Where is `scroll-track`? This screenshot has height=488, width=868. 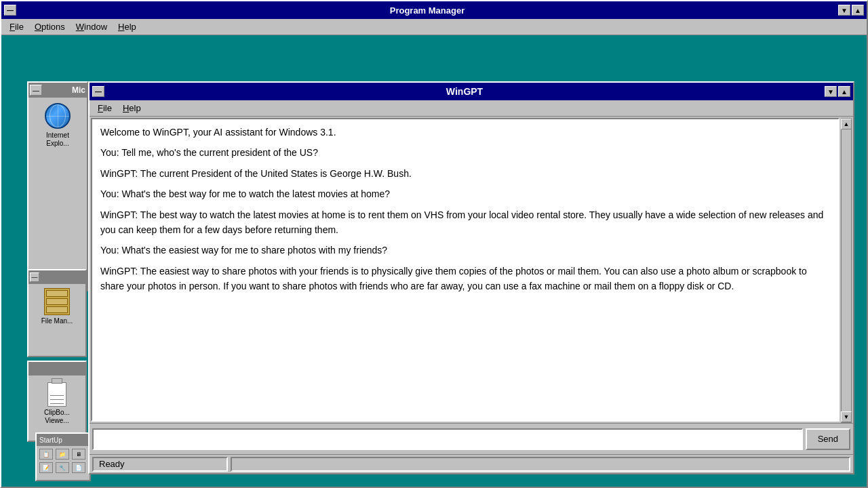
scroll-track is located at coordinates (846, 270).